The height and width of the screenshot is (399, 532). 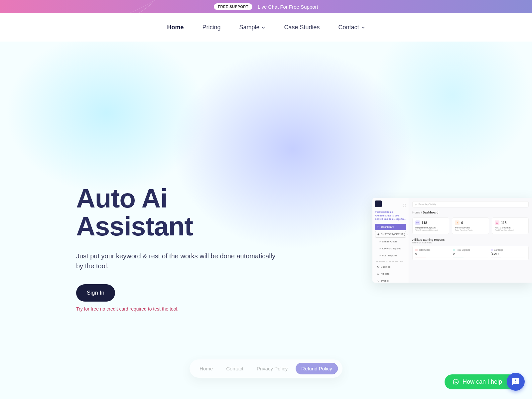 What do you see at coordinates (352, 27) in the screenshot?
I see `nav-contact: Contact` at bounding box center [352, 27].